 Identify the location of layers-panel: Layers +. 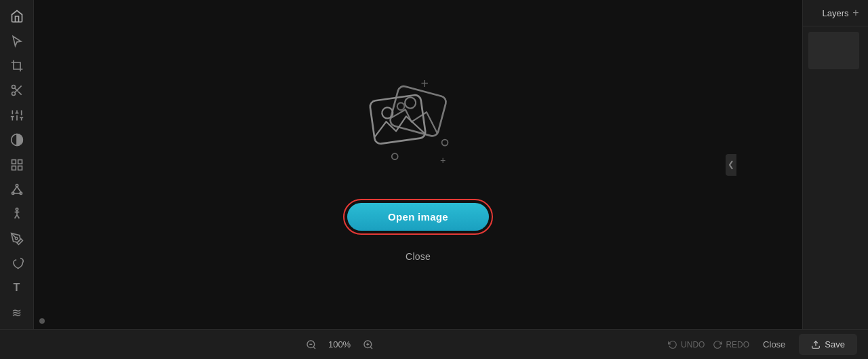
(835, 164).